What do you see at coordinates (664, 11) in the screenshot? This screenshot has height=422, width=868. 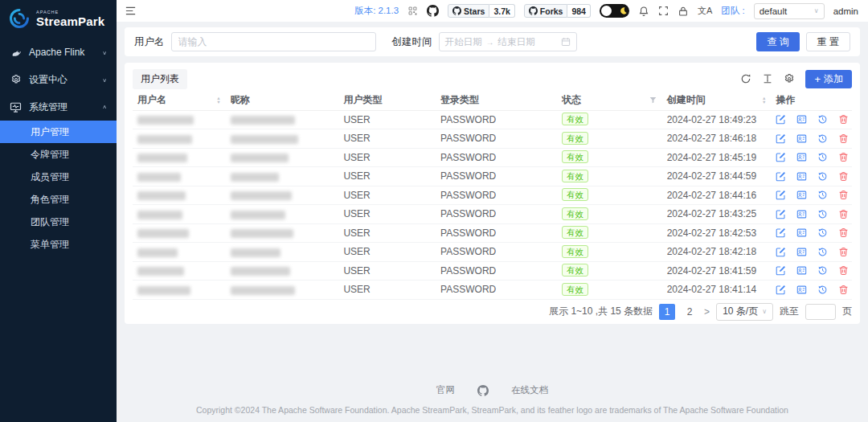 I see `fullscreen-icon` at bounding box center [664, 11].